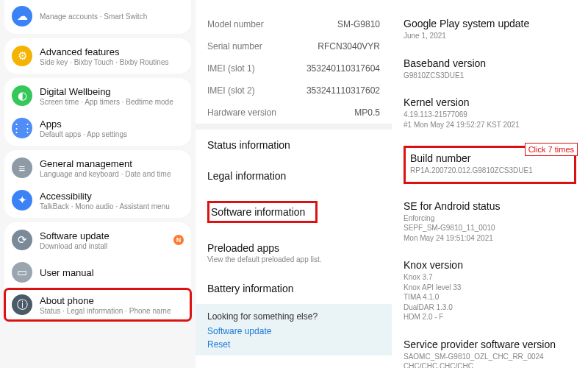 The image size is (588, 368). Describe the element at coordinates (490, 291) in the screenshot. I see `info-item: Knox versionKnox 3.7Knox API level 33TIM…` at that location.